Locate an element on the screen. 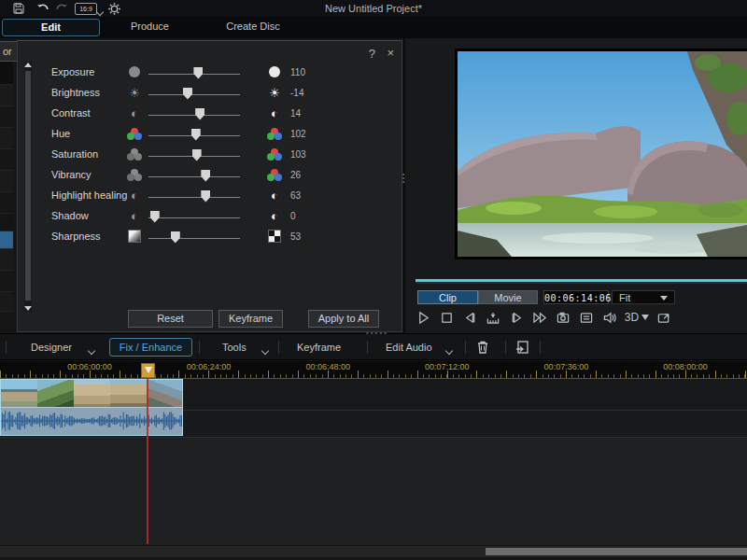 The width and height of the screenshot is (747, 560). adjustment-value: 14 is located at coordinates (306, 114).